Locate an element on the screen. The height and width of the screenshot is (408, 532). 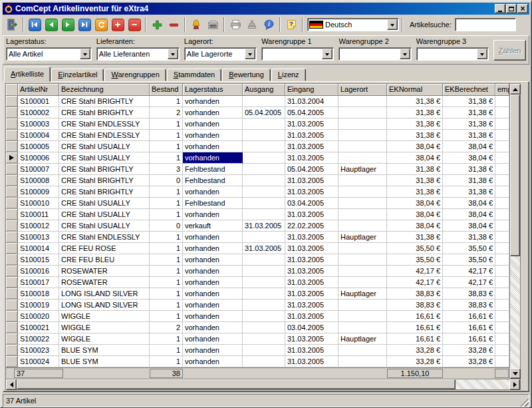
cell-eknormal: 35,50 € is located at coordinates (415, 249).